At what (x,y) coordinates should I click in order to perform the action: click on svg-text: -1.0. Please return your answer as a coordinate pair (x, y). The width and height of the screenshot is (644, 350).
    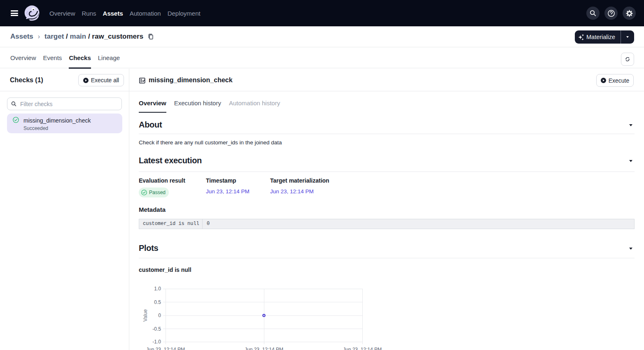
    Looking at the image, I should click on (156, 342).